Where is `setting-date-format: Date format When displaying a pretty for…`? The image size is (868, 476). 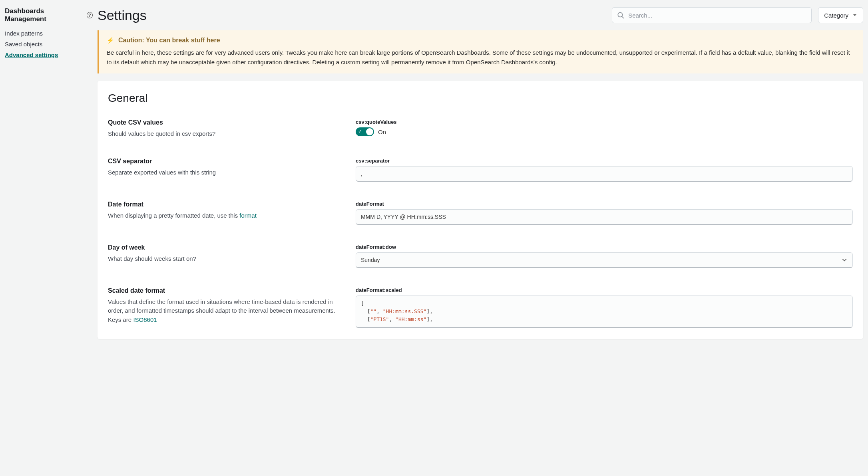 setting-date-format: Date format When displaying a pretty for… is located at coordinates (480, 213).